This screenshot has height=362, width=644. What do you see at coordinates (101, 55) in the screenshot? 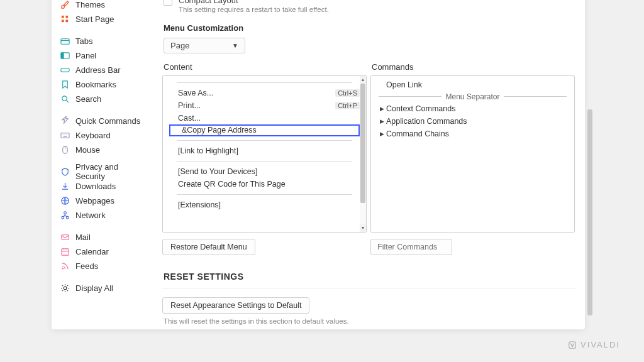
I see `sidebar-item-panel: Panel` at bounding box center [101, 55].